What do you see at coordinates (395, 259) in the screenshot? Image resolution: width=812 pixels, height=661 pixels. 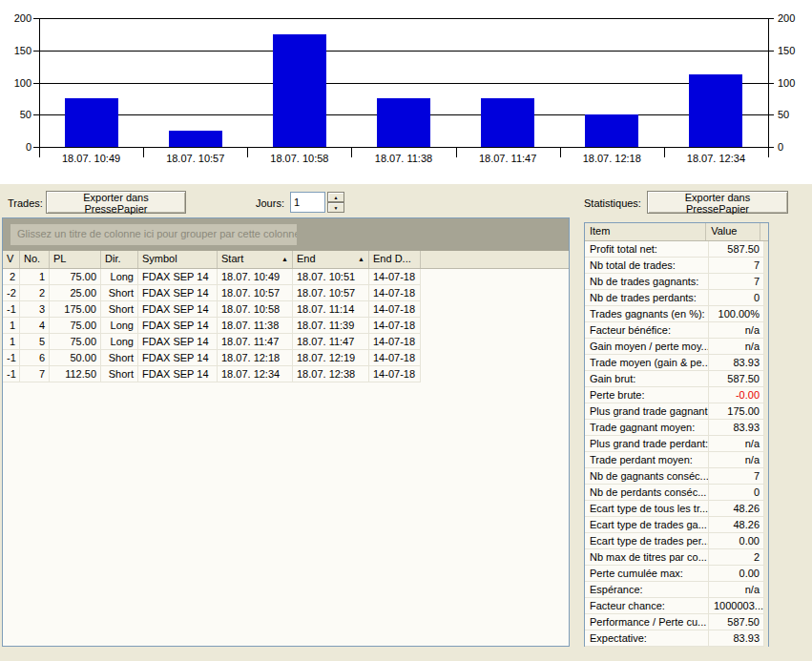 I see `column-header-end_d: End D...` at bounding box center [395, 259].